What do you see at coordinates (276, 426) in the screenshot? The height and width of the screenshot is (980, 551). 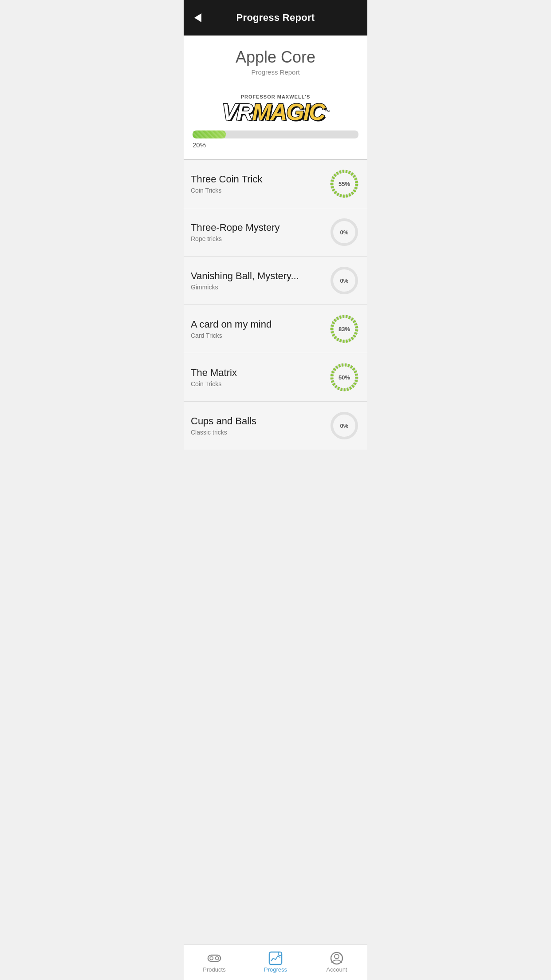 I see `list-item: Cups and Balls Classic tricks 0%` at bounding box center [276, 426].